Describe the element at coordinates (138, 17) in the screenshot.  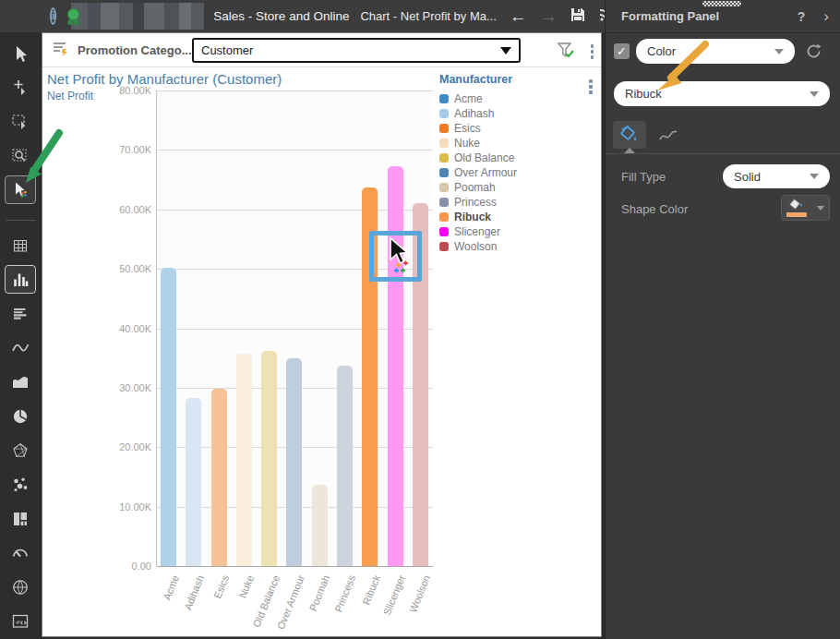
I see `redacted-blocks` at that location.